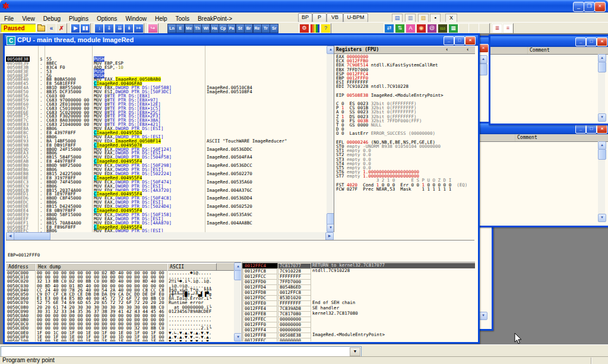 The width and height of the screenshot is (608, 364). What do you see at coordinates (406, 74) in the screenshot?
I see `register-line: ESP 0012FFC4` at bounding box center [406, 74].